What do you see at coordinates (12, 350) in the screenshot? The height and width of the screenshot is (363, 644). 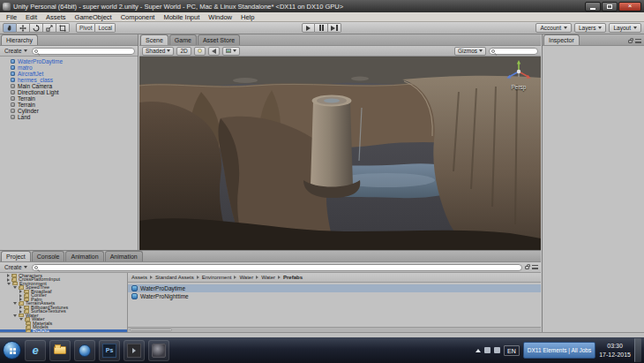 I see `start-button` at bounding box center [12, 350].